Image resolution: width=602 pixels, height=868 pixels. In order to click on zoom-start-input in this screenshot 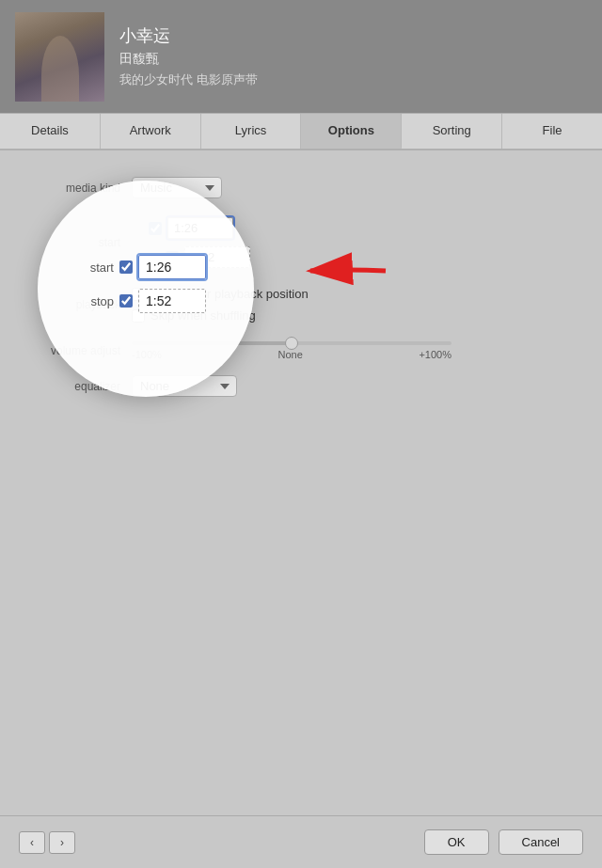, I will do `click(172, 267)`.